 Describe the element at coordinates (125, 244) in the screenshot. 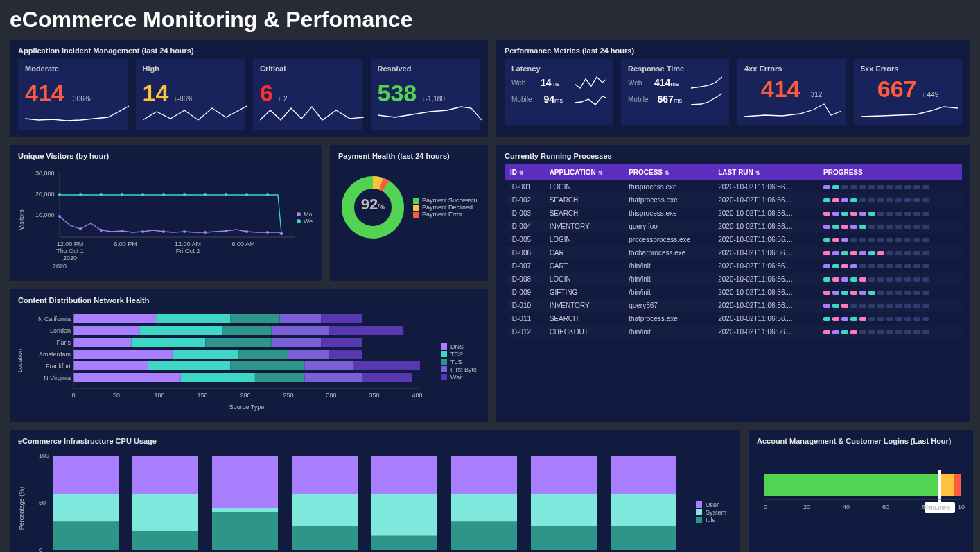

I see `svg-text: 6:00 PM` at that location.